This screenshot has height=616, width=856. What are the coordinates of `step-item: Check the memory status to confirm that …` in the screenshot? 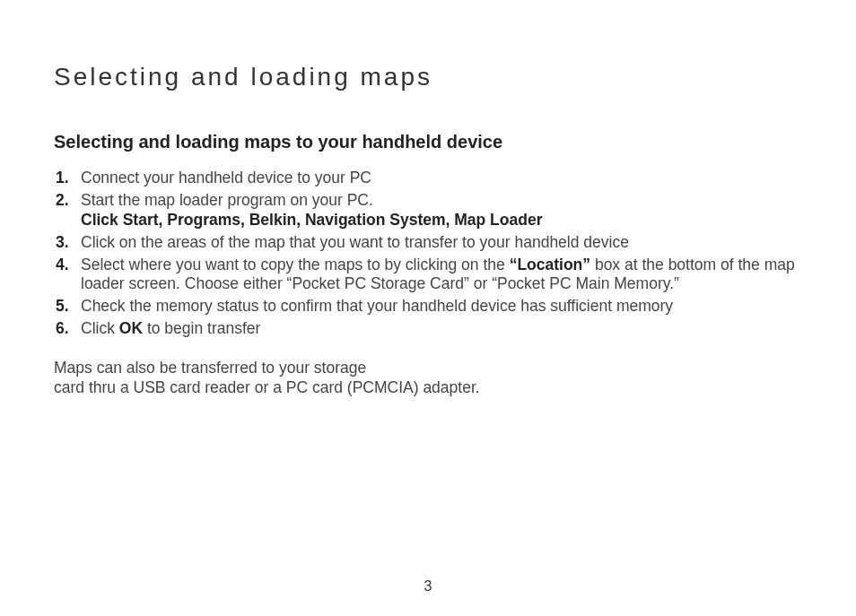 It's located at (441, 307).